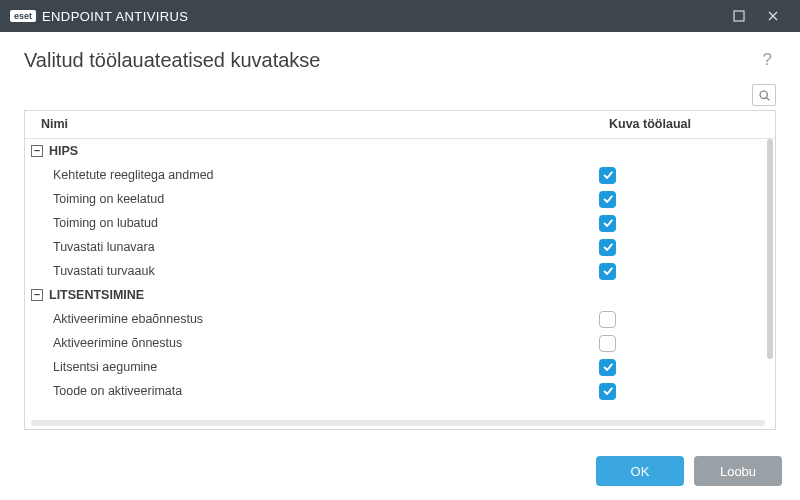 Image resolution: width=800 pixels, height=500 pixels. Describe the element at coordinates (310, 247) in the screenshot. I see `item-label: Tuvastati lunavara` at that location.